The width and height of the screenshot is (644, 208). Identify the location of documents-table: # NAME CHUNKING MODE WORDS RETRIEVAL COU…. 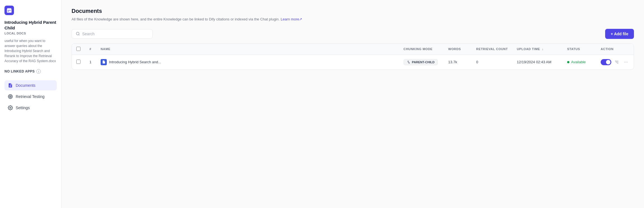
(353, 57).